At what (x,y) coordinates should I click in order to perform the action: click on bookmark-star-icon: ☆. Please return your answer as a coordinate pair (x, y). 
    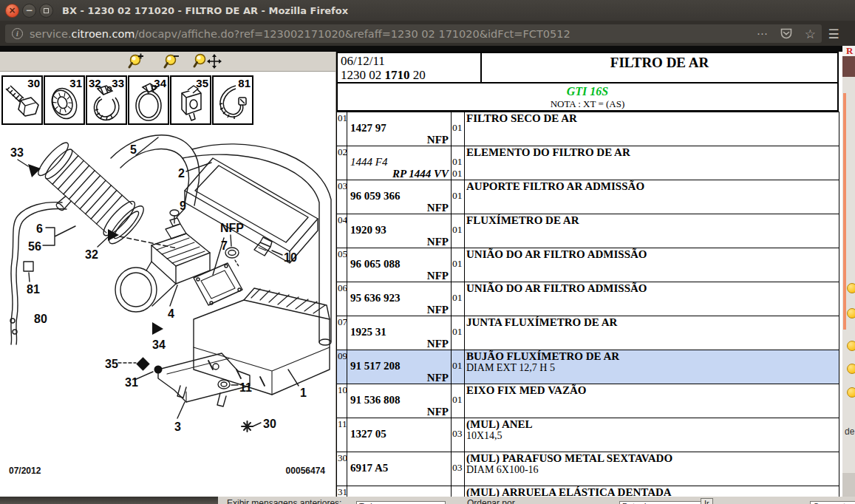
    Looking at the image, I should click on (810, 34).